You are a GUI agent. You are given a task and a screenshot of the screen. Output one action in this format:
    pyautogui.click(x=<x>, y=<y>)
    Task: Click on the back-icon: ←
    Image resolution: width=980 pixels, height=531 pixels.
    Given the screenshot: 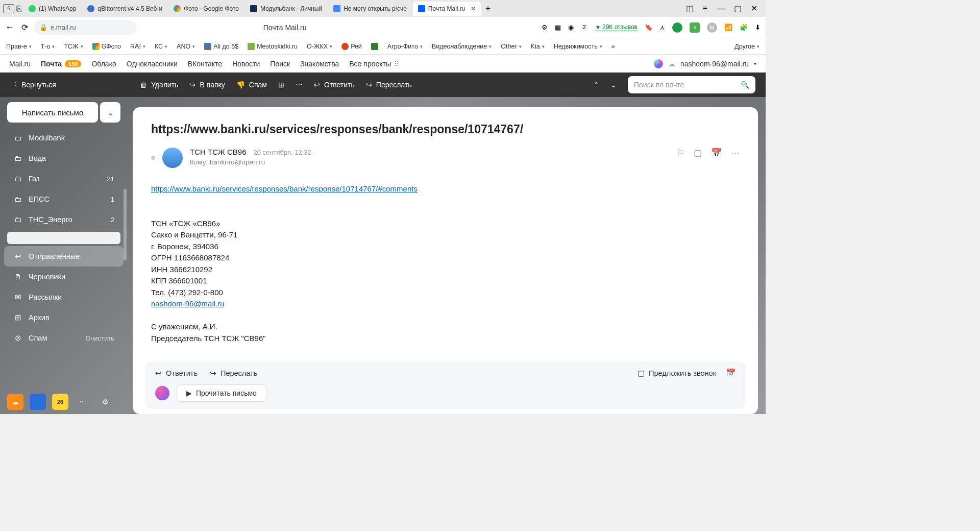 What is the action you would take?
    pyautogui.click(x=10, y=28)
    